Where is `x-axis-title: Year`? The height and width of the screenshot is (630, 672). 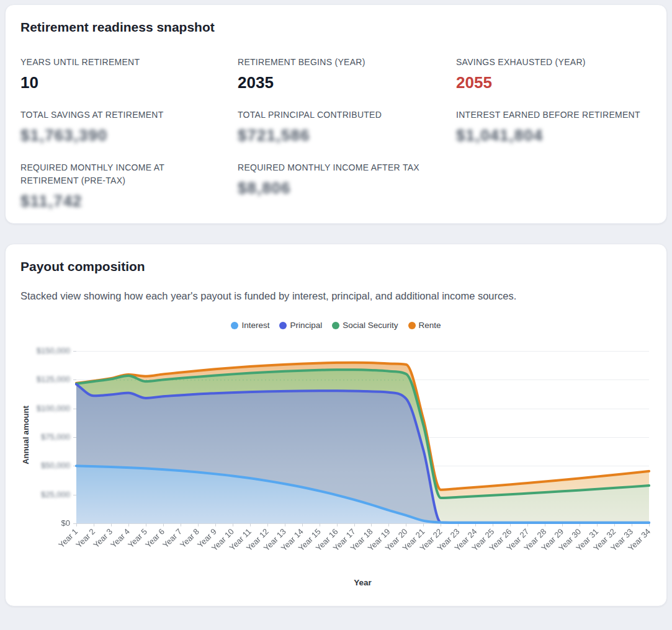 x-axis-title: Year is located at coordinates (362, 583).